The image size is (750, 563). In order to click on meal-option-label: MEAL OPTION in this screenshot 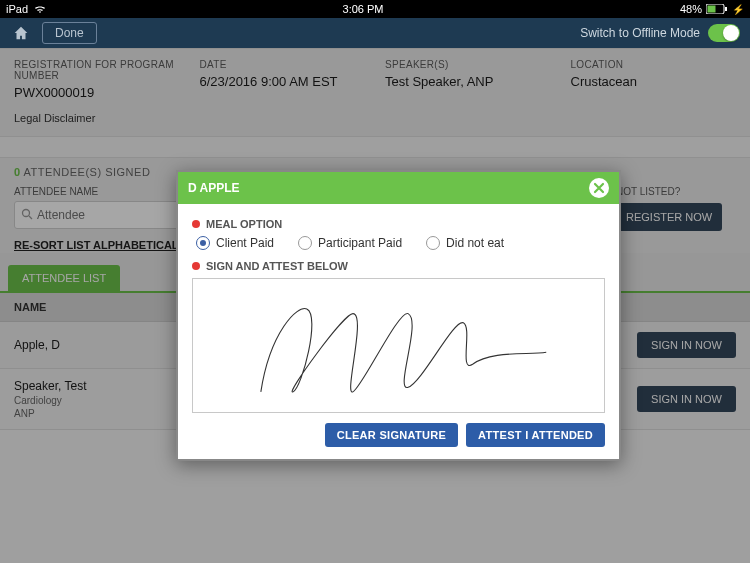, I will do `click(398, 224)`.